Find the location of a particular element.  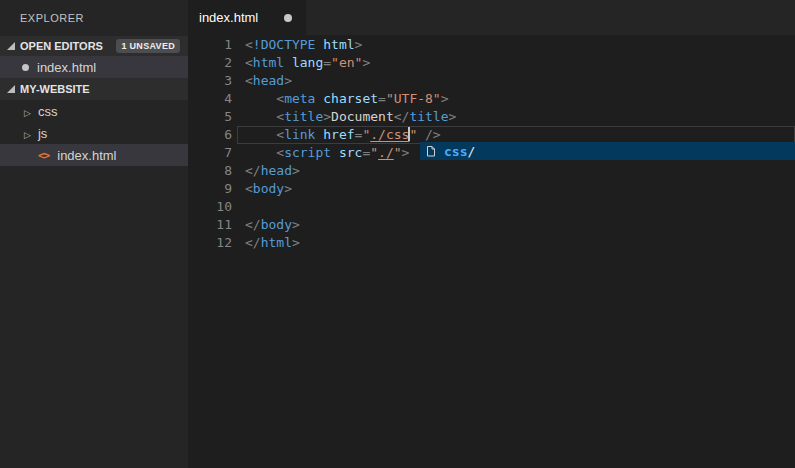

line-number: 9 is located at coordinates (210, 189).